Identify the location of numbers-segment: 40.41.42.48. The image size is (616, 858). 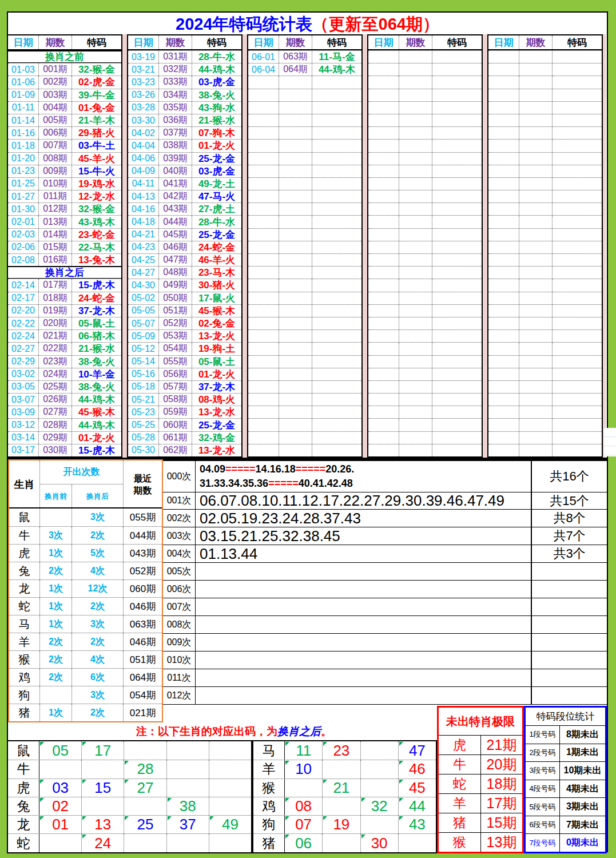
(326, 483).